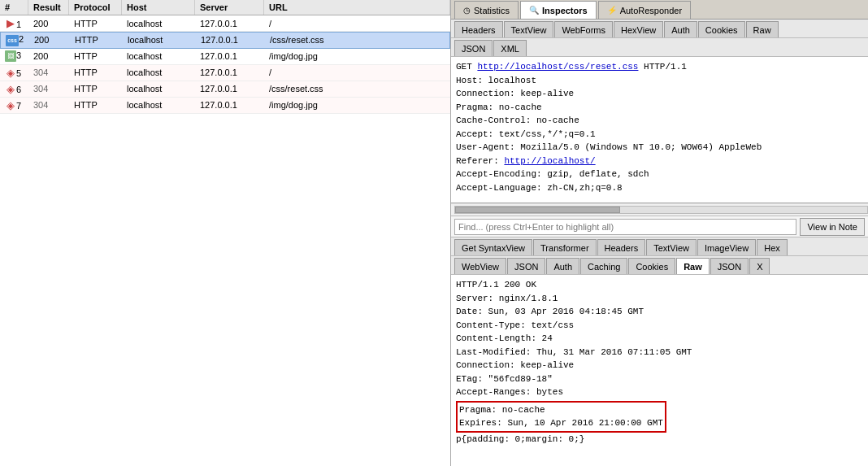 The width and height of the screenshot is (868, 466). What do you see at coordinates (225, 41) in the screenshot?
I see `table-row: css2 200 HTTP localhost 127.0.0.1 /css/r…` at bounding box center [225, 41].